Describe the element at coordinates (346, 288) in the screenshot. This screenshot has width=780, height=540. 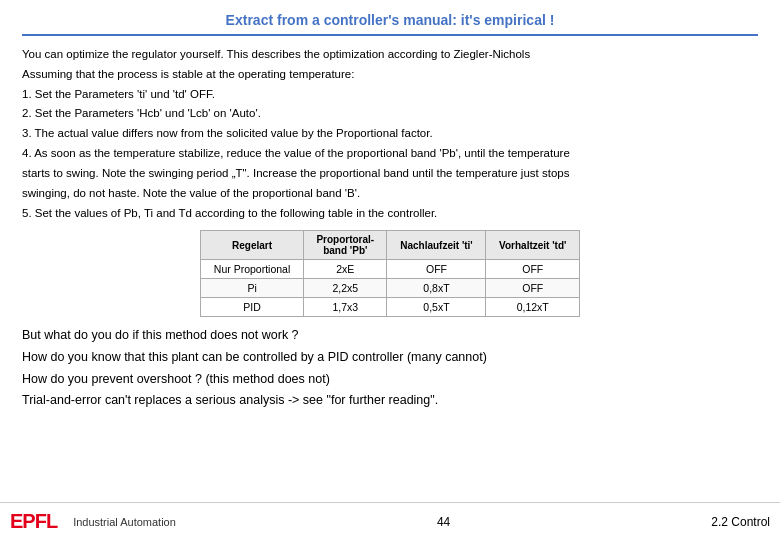
I see `table-cell: 2,2x5` at that location.